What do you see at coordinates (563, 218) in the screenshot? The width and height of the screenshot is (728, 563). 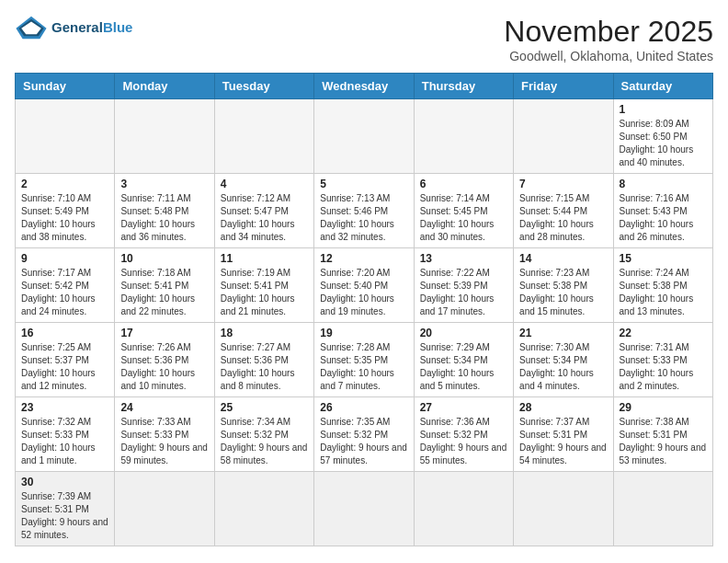 I see `day-info: Sunrise: 7:15 AM Sunset: 5:44 PM Dayligh…` at bounding box center [563, 218].